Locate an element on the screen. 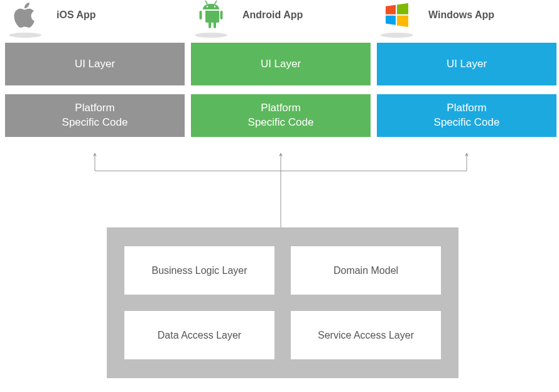 The image size is (559, 392). platform-code-box-windows: PlatformSpecific Code is located at coordinates (467, 116).